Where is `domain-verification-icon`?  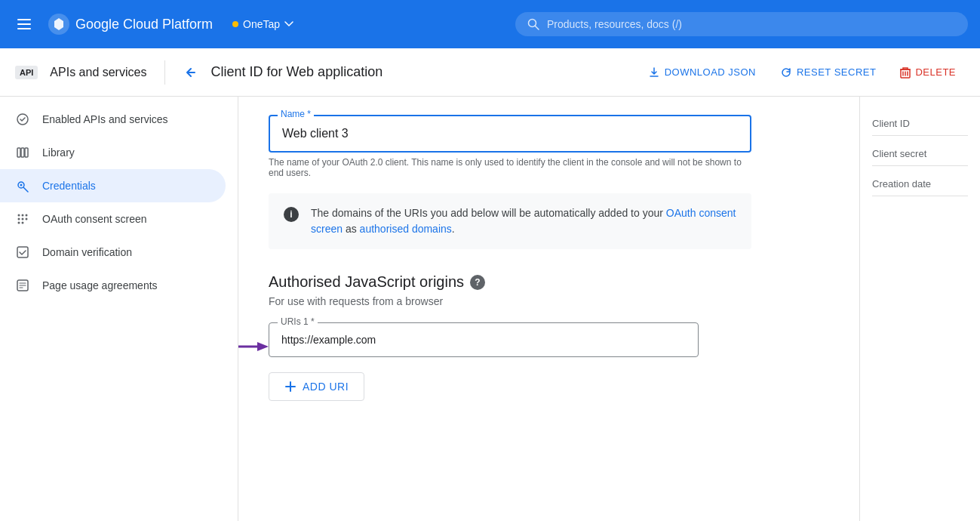 domain-verification-icon is located at coordinates (23, 252).